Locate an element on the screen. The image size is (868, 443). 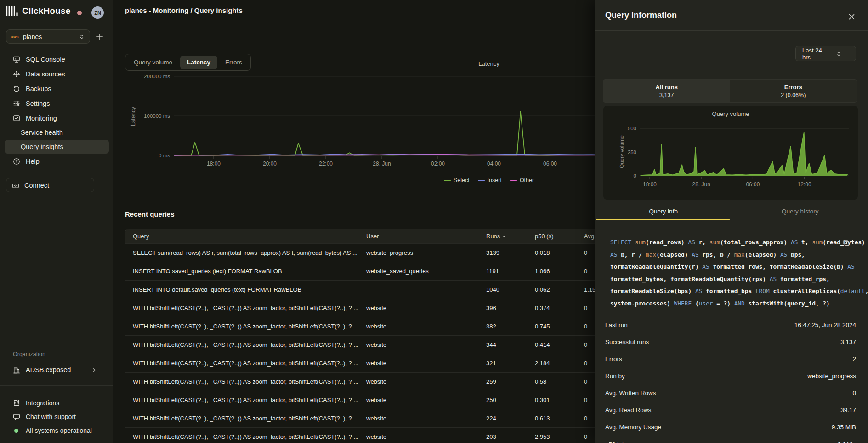
restore-icon is located at coordinates (17, 89).